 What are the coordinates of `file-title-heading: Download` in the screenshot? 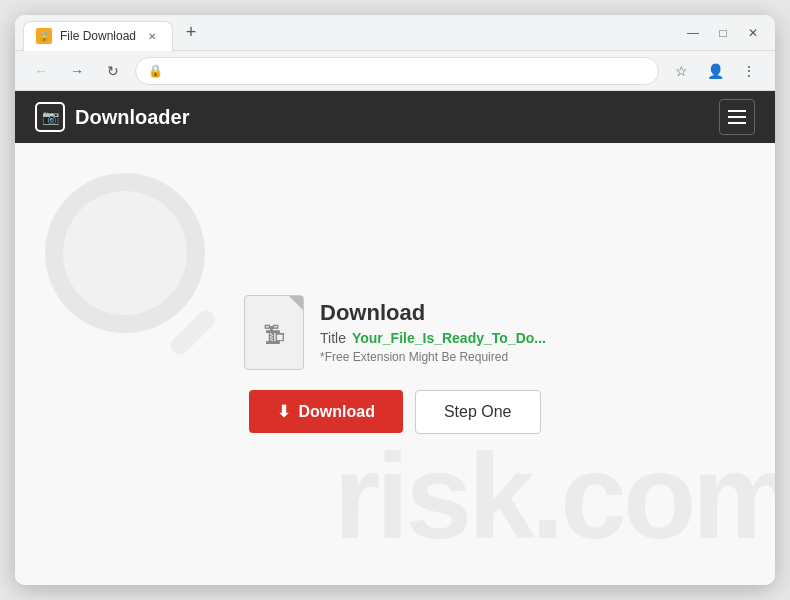 It's located at (433, 313).